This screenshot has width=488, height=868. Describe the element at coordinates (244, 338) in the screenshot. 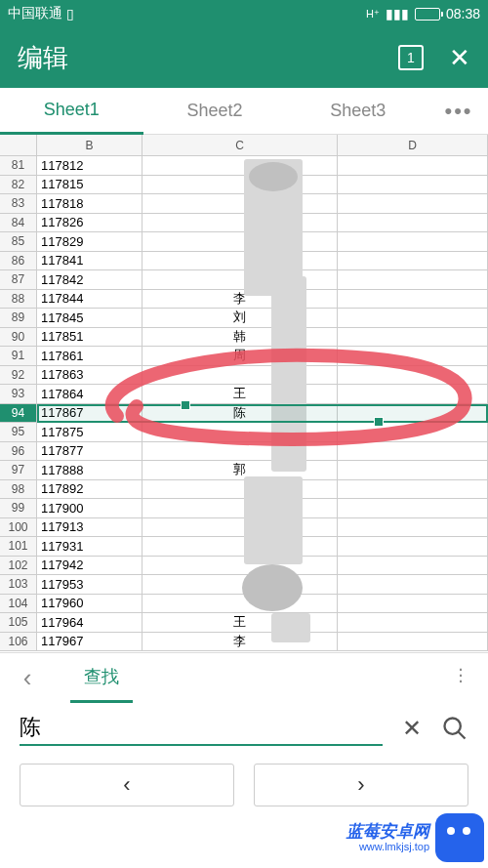

I see `table-row: 90117851韩` at that location.